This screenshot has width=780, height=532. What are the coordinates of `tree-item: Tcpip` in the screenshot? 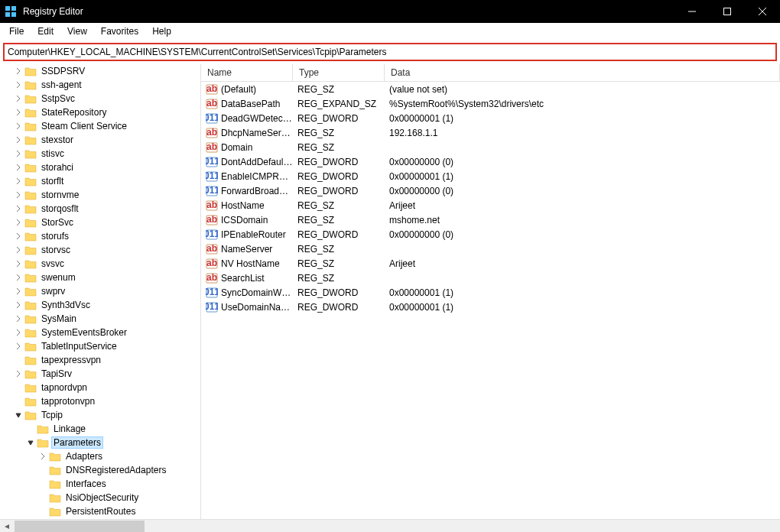 It's located at (100, 415).